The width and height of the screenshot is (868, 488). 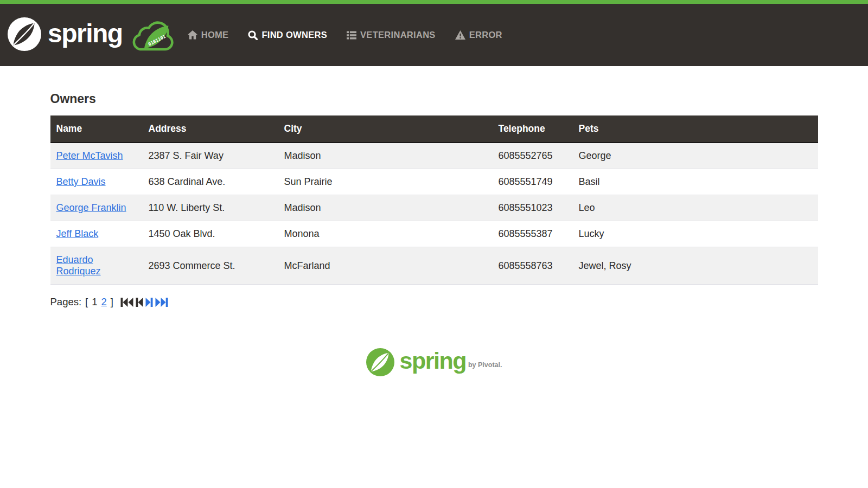 I want to click on pagination: Pages: [ 1 2 ], so click(x=434, y=302).